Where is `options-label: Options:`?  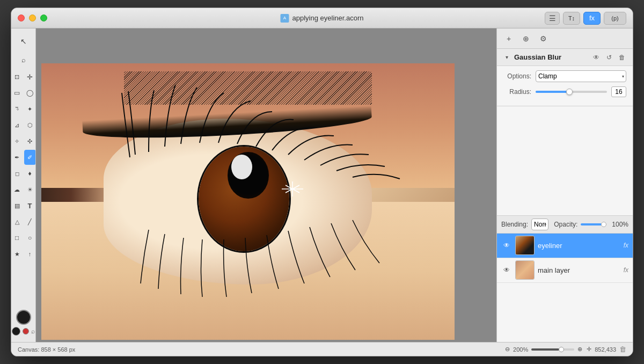
options-label: Options: is located at coordinates (517, 76).